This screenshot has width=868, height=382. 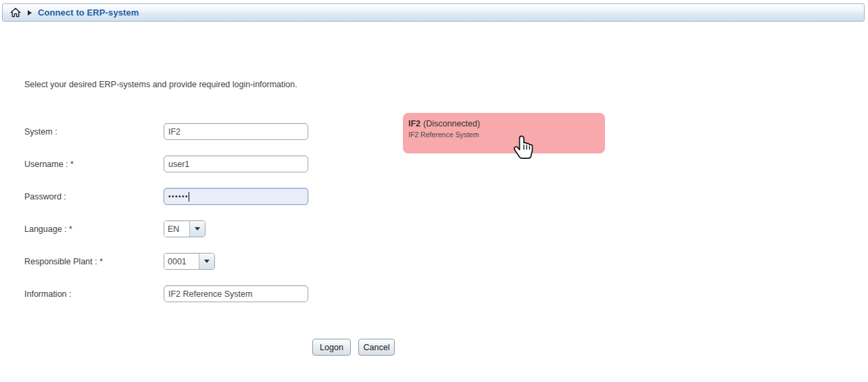 I want to click on system-label: System :, so click(x=94, y=132).